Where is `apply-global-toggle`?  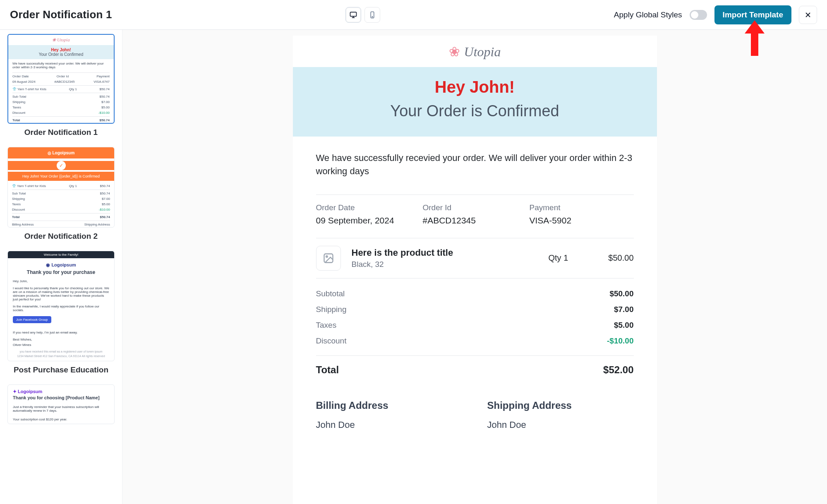
apply-global-toggle is located at coordinates (698, 15).